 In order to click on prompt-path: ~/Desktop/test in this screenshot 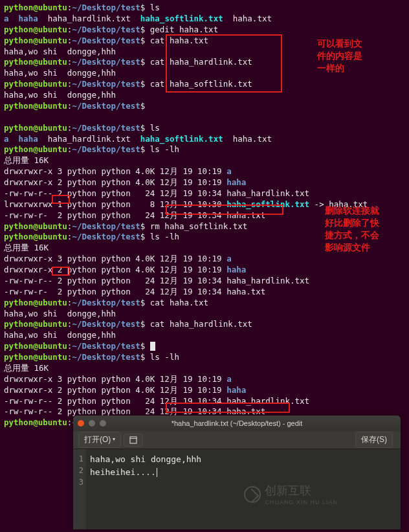, I will do `click(106, 8)`.